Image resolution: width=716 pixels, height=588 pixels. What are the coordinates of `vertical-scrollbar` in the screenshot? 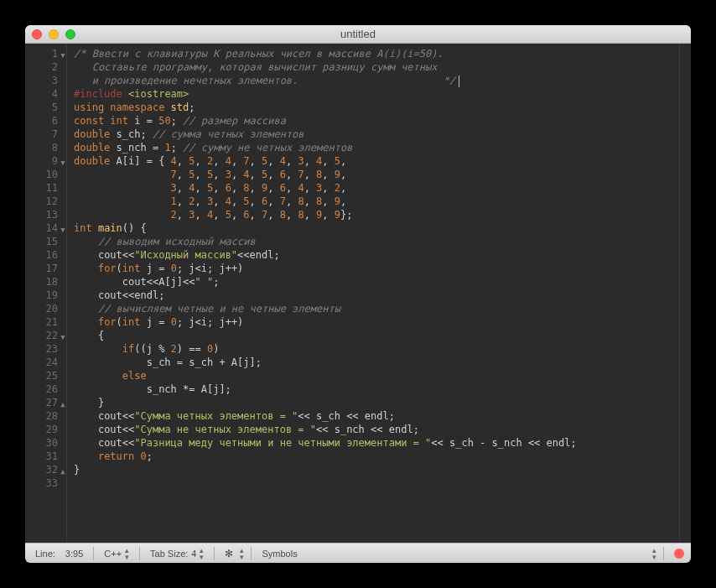 It's located at (685, 294).